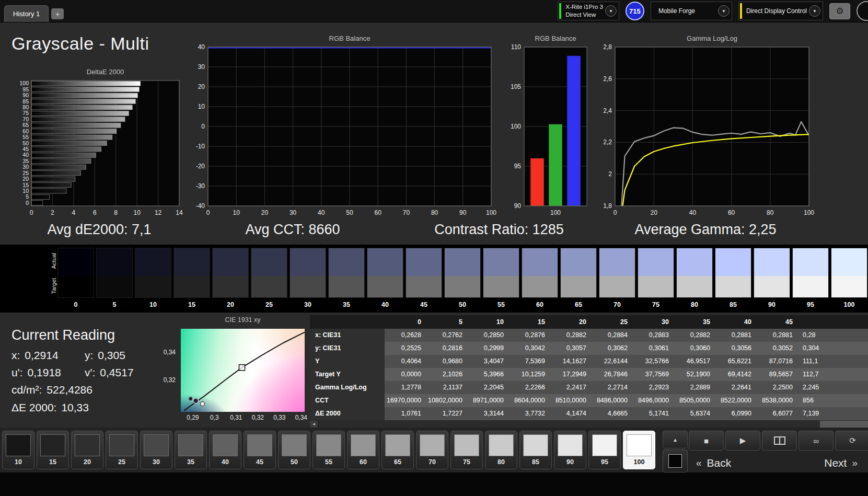 This screenshot has height=496, width=868. I want to click on pattern-level-55: 55, so click(329, 450).